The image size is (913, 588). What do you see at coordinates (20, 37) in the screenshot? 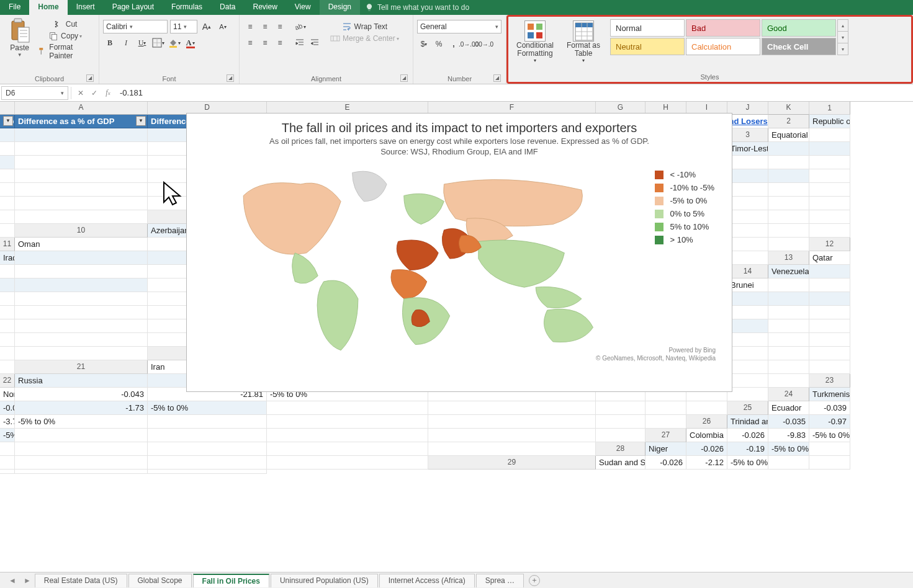
I see `paste-button: Paste ▼` at bounding box center [20, 37].